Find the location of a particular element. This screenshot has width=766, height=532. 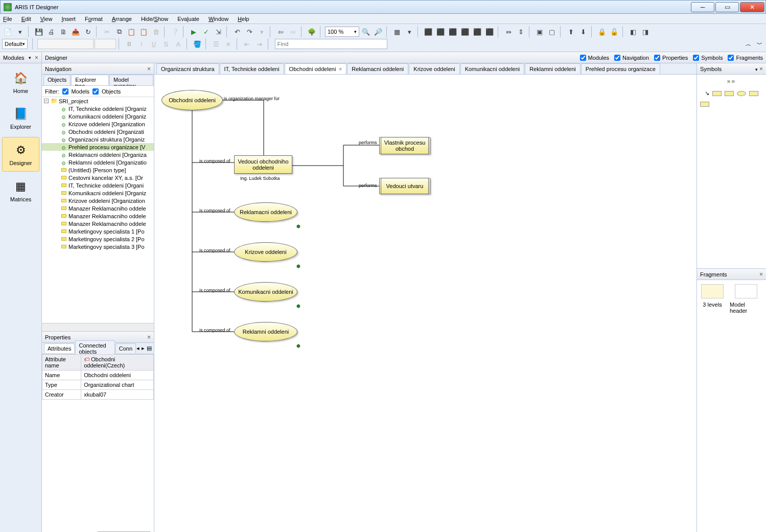

maximize-button: ▭ is located at coordinates (727, 7).